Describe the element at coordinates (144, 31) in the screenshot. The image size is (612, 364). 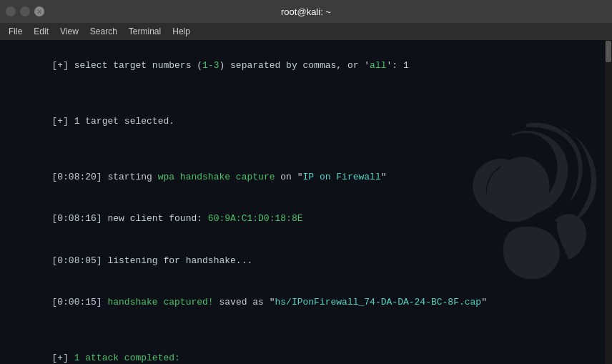
I see `menu-terminal: Terminal` at that location.